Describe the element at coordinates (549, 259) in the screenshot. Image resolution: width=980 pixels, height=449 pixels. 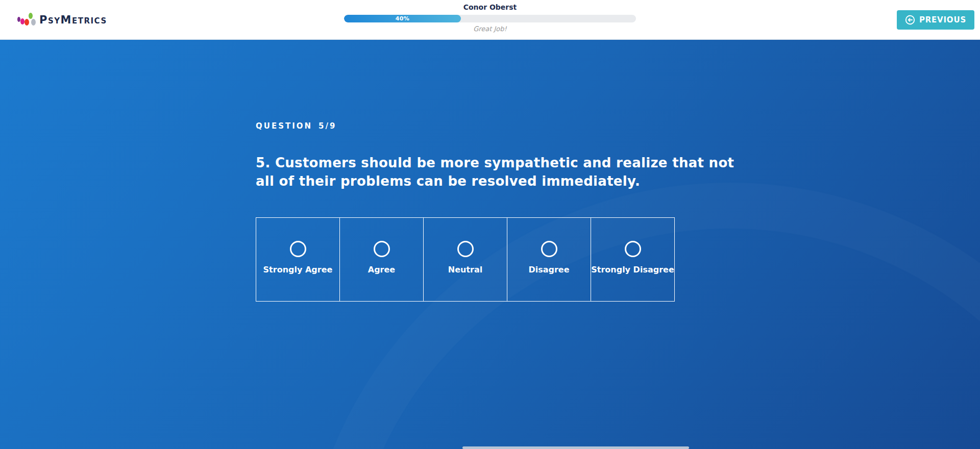
I see `option-disagree: Disagree` at that location.